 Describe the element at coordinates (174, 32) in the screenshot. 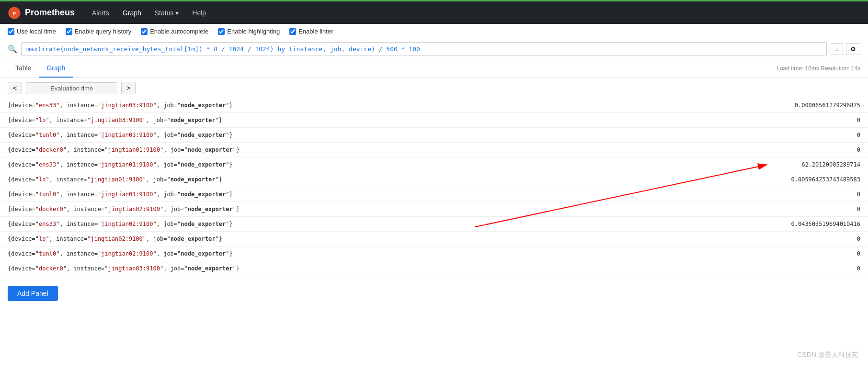

I see `checkbox-enable-autocomplete: Enable autocomplete` at that location.